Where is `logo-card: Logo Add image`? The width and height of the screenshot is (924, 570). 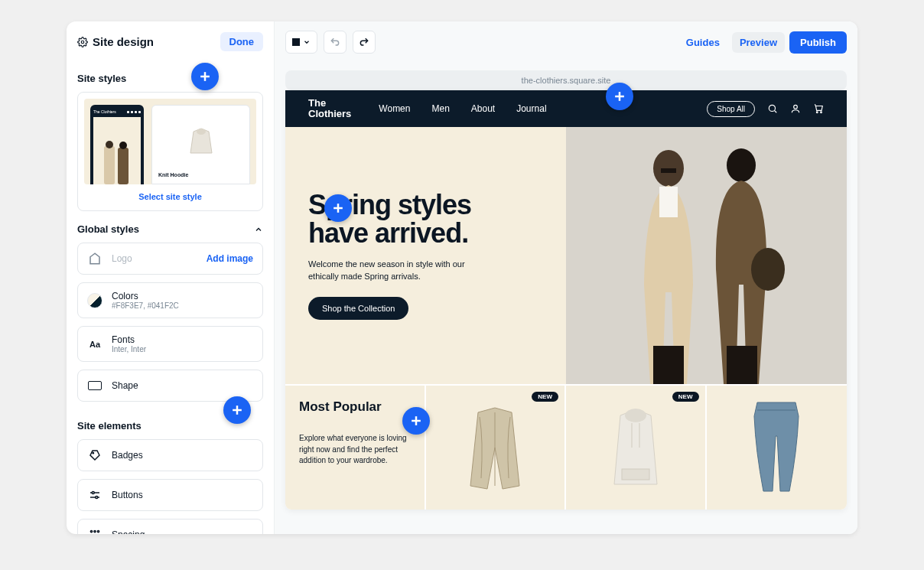
logo-card: Logo Add image is located at coordinates (170, 259).